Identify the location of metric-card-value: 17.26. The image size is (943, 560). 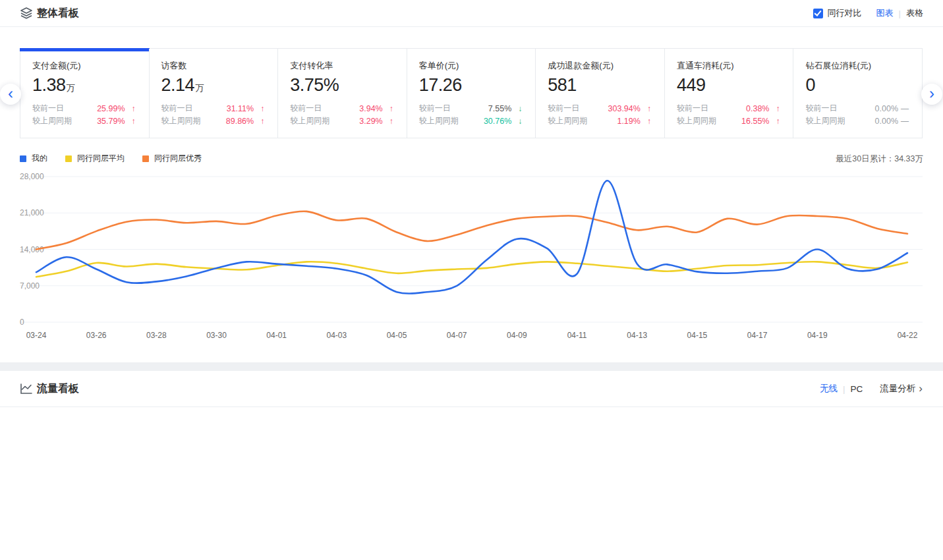
(471, 86).